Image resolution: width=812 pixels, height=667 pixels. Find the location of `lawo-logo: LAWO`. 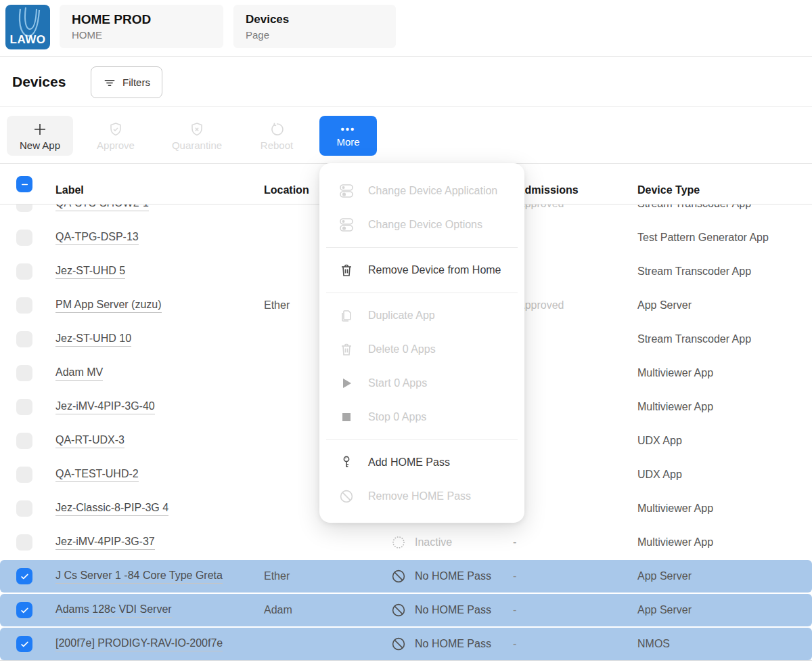

lawo-logo: LAWO is located at coordinates (28, 27).